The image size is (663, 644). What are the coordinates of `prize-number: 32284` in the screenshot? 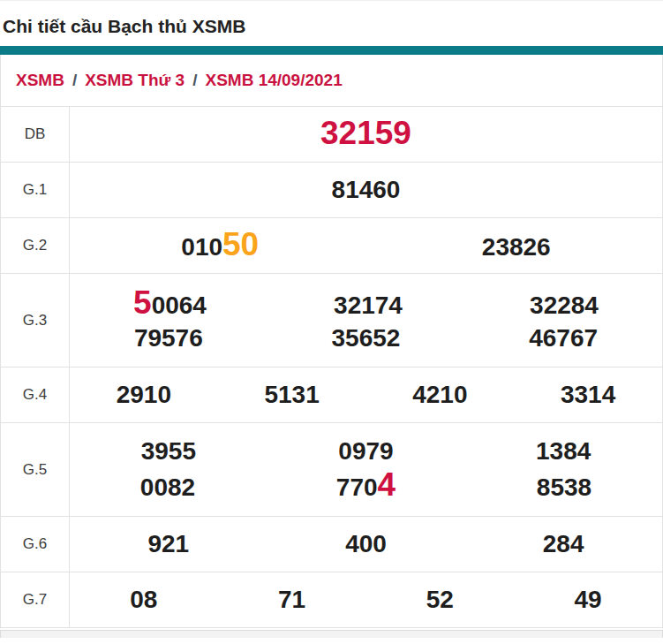 It's located at (564, 306).